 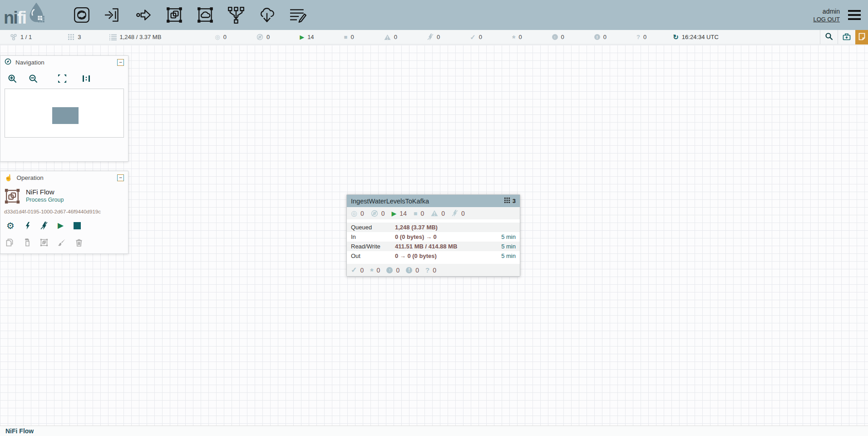 What do you see at coordinates (61, 225) in the screenshot?
I see `start-button: ▶` at bounding box center [61, 225].